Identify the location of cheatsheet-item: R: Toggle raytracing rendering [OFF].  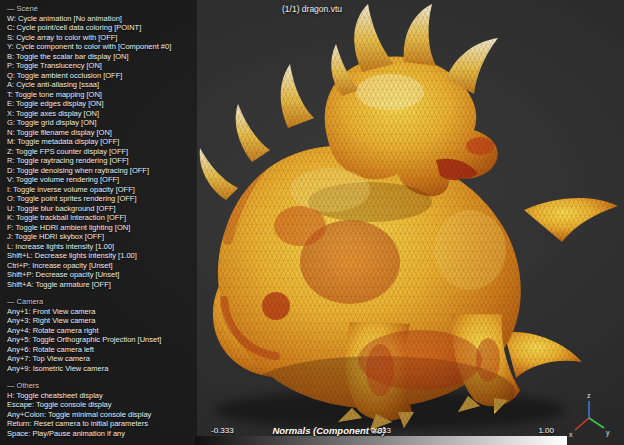
(99, 161).